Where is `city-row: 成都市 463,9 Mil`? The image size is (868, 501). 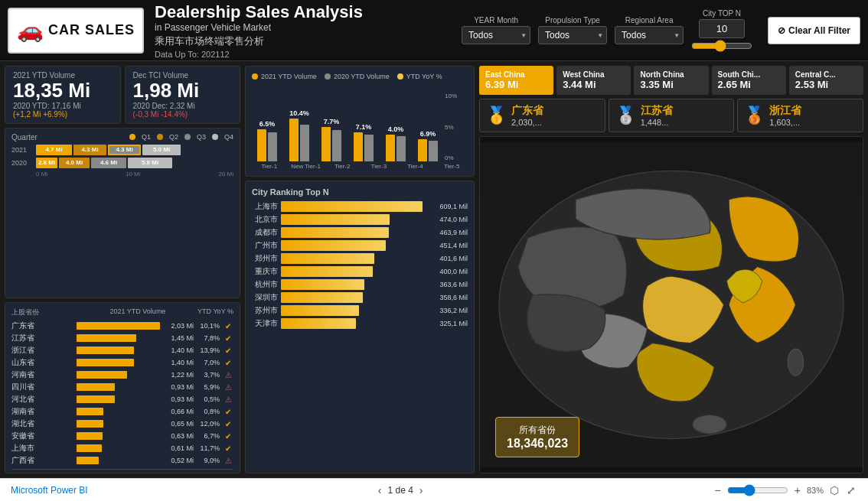 city-row: 成都市 463,9 Mil is located at coordinates (360, 233).